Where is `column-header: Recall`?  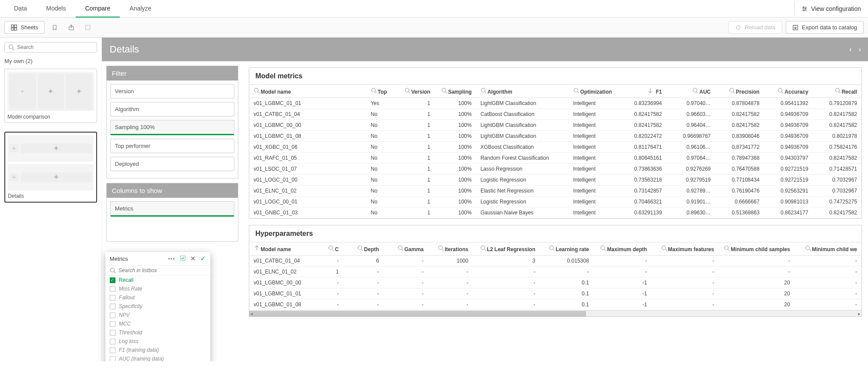
column-header: Recall is located at coordinates (837, 91).